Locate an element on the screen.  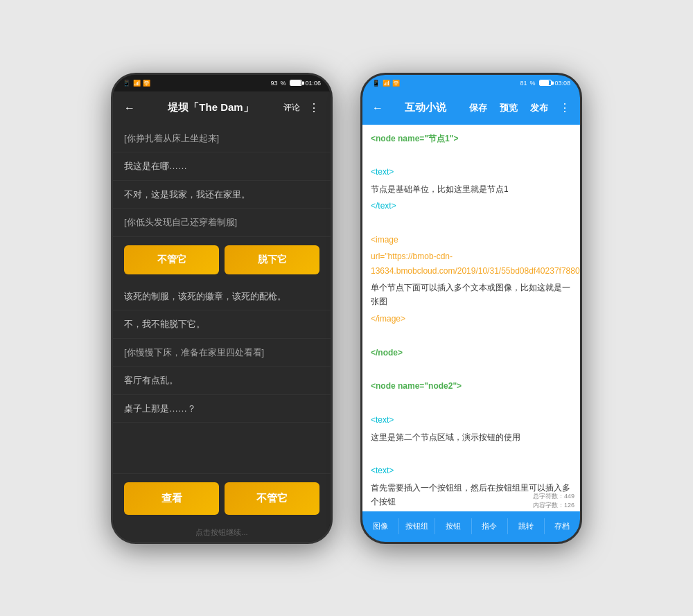
list-item: 该死的制服，该死的徽章，该死的配枪。 is located at coordinates (222, 297).